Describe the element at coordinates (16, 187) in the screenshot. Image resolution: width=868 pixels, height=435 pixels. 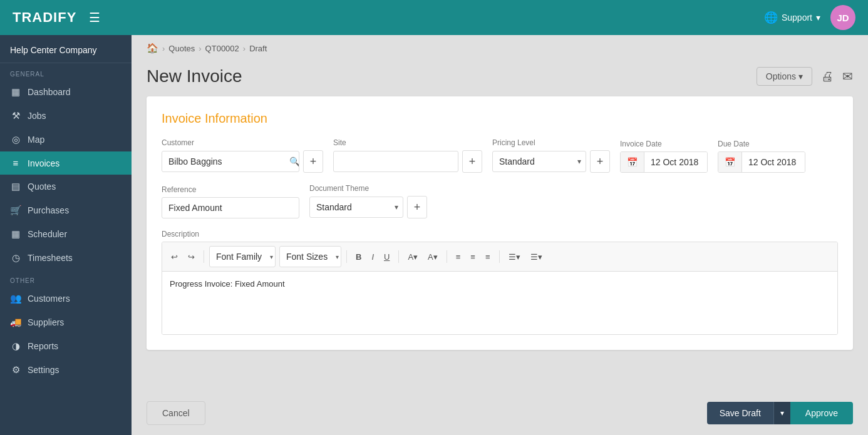
I see `quotes-icon: ▤` at that location.